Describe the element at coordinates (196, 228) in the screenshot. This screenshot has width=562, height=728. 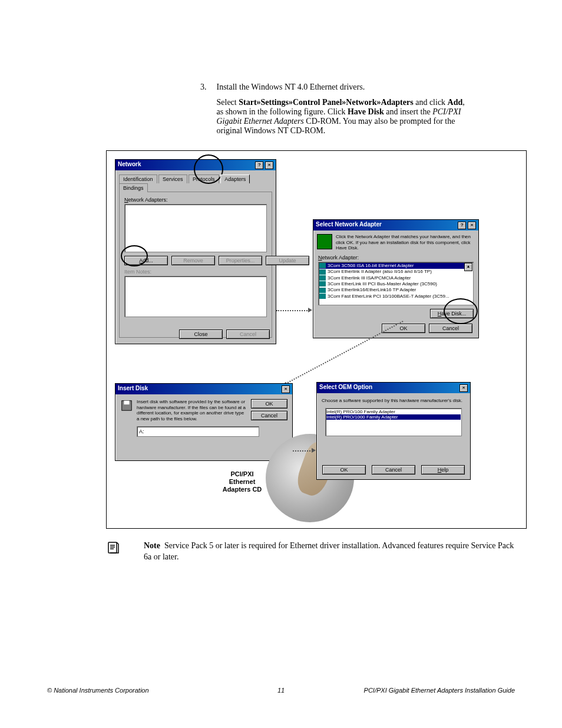
I see `network-adapters-list` at that location.